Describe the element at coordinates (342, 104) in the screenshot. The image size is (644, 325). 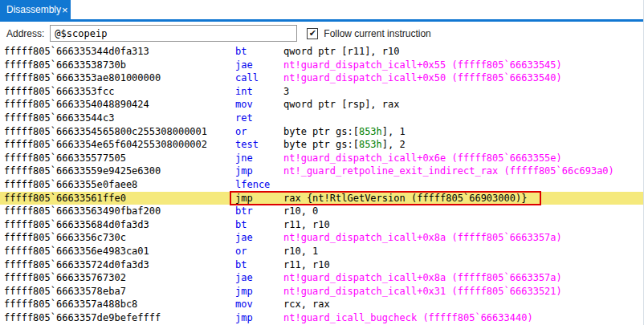
I see `operand-segment: qword ptr [rsp], rax` at that location.